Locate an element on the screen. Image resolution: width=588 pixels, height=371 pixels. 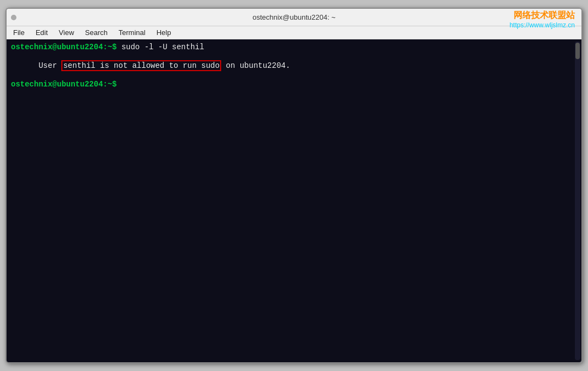
menu-search: Search is located at coordinates (96, 33).